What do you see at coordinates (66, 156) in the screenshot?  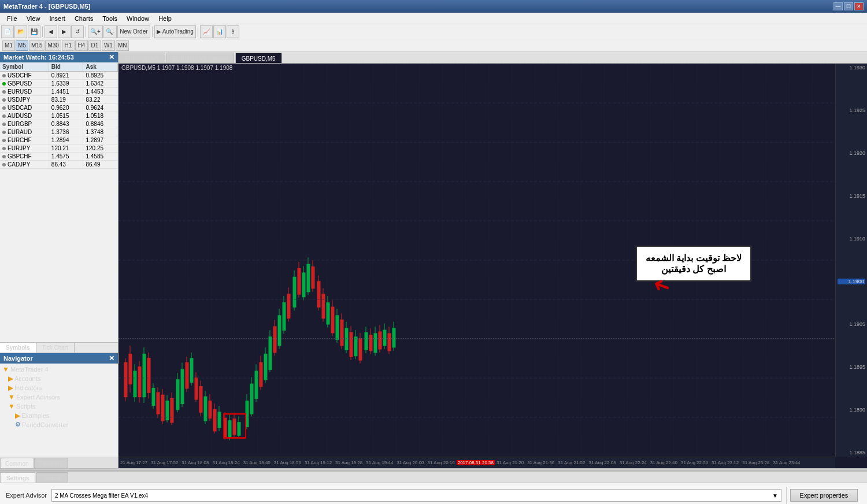 I see `bid-cell: 1.4575` at bounding box center [66, 156].